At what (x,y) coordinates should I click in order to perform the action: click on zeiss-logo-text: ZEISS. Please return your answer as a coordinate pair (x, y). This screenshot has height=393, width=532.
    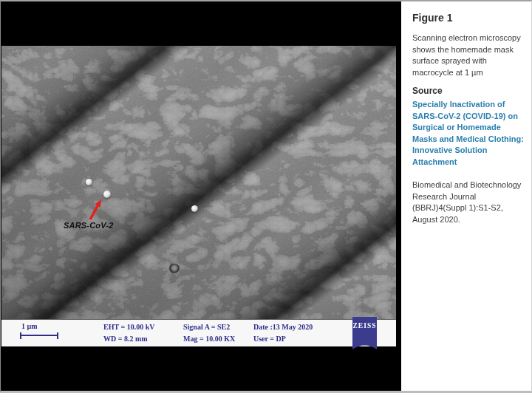
    Looking at the image, I should click on (365, 326).